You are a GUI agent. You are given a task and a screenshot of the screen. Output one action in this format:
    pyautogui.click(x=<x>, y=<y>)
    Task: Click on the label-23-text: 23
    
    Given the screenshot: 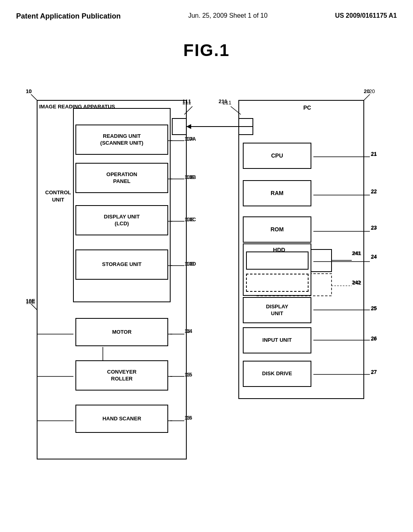 What is the action you would take?
    pyautogui.click(x=373, y=228)
    